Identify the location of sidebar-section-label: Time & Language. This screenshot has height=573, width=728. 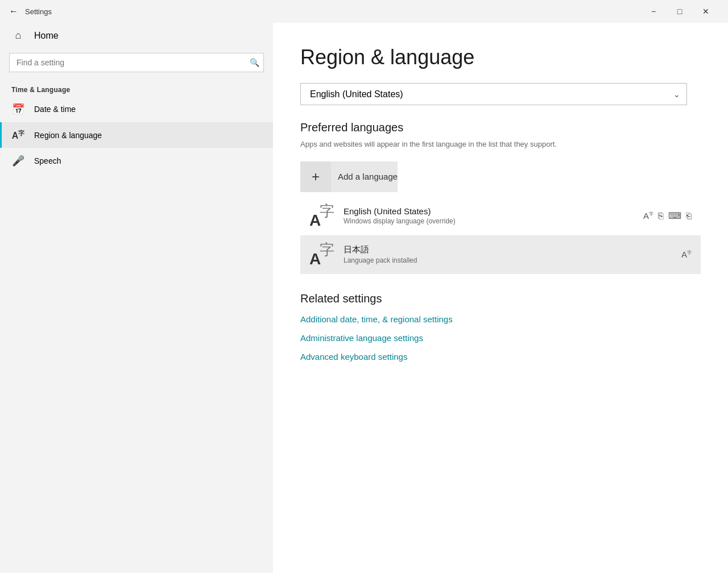
(136, 89).